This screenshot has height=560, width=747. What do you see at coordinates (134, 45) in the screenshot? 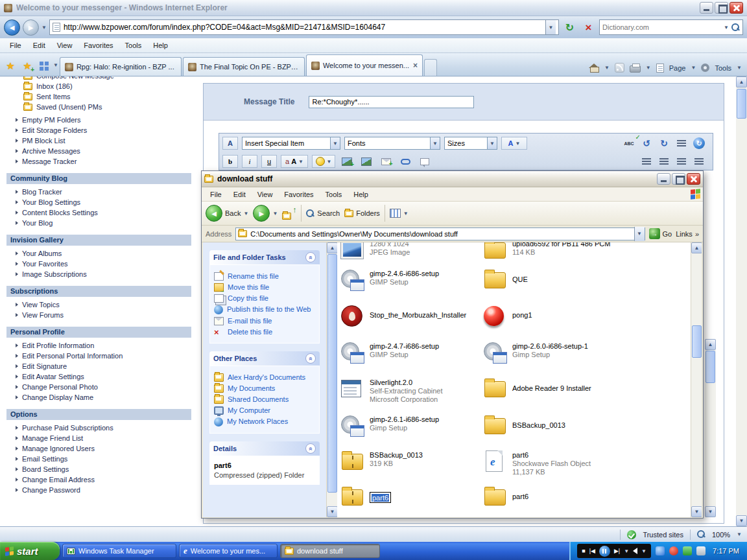
I see `menu-tools: Tools` at bounding box center [134, 45].